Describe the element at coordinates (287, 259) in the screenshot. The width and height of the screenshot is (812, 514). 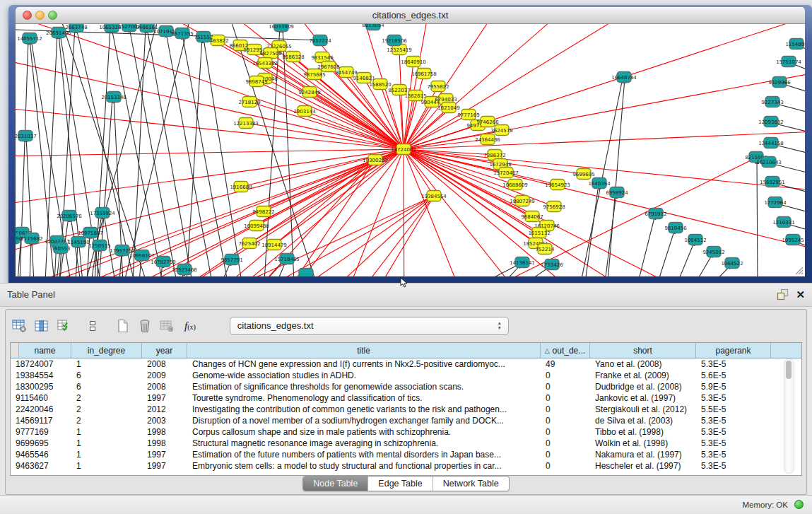
I see `graph-node-label: 15718485` at that location.